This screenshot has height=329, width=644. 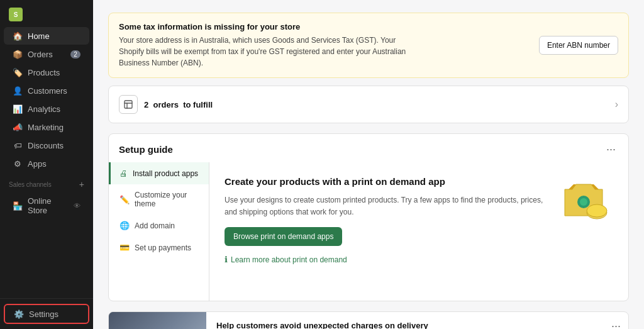 I want to click on enter-abn-button: Enter ABN number, so click(x=579, y=45).